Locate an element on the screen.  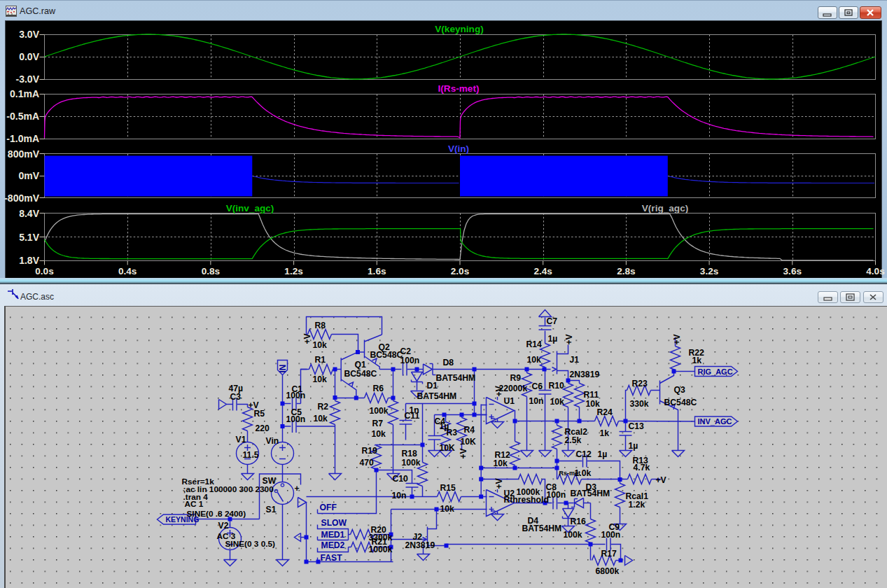
svg-text: C10 is located at coordinates (400, 479).